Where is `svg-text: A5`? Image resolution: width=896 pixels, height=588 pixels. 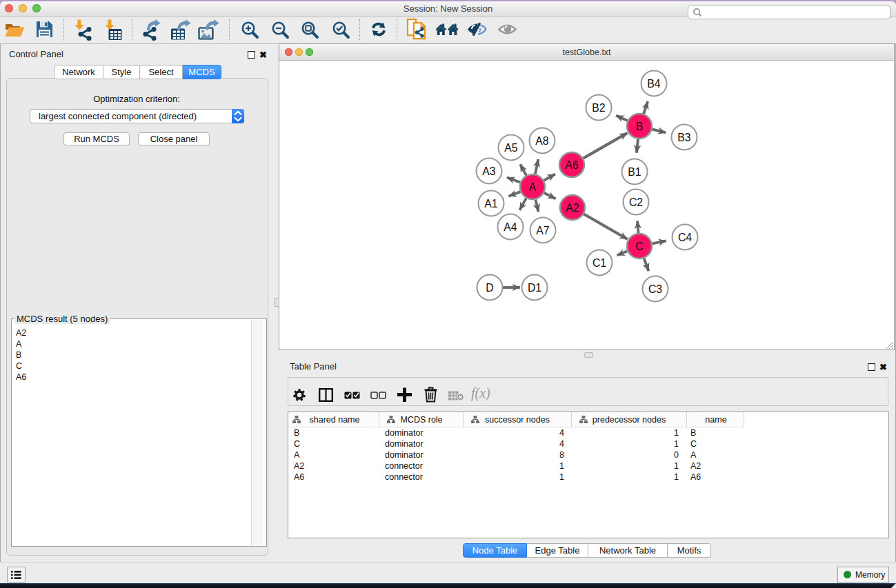 svg-text: A5 is located at coordinates (511, 148).